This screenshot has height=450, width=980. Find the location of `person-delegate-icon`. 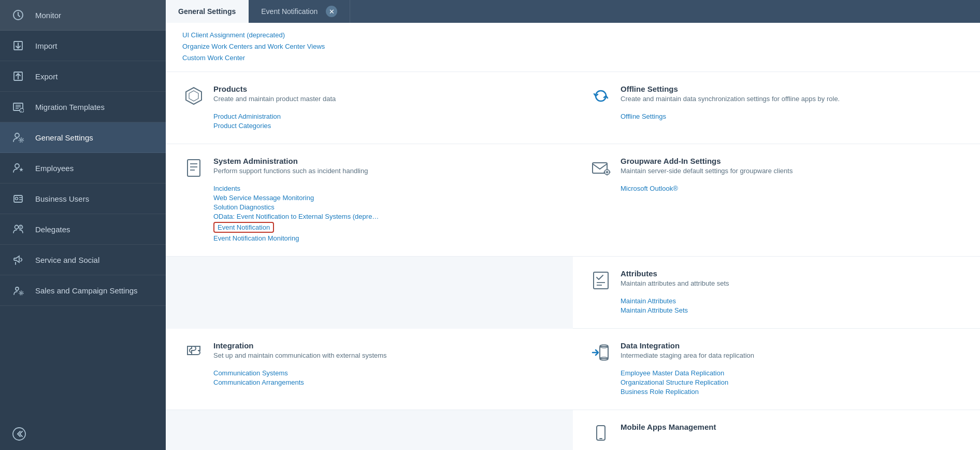

person-delegate-icon is located at coordinates (20, 229).